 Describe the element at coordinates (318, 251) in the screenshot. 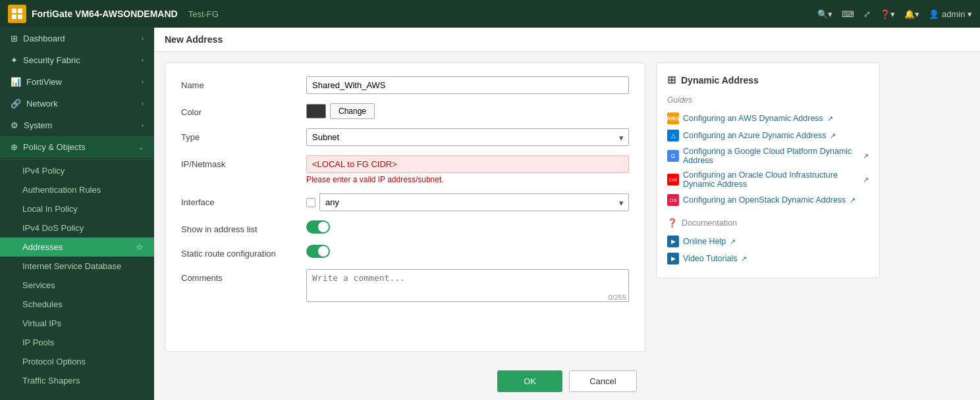

I see `static-route-toggle` at that location.